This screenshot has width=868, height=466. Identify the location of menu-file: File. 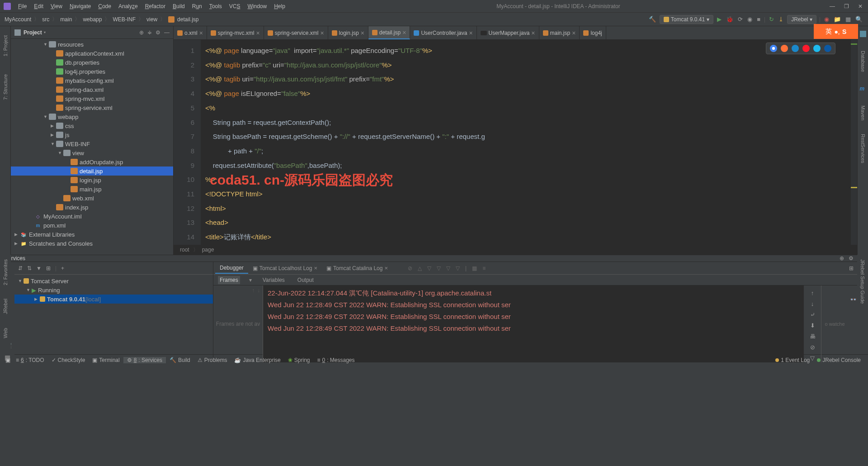
(23, 6).